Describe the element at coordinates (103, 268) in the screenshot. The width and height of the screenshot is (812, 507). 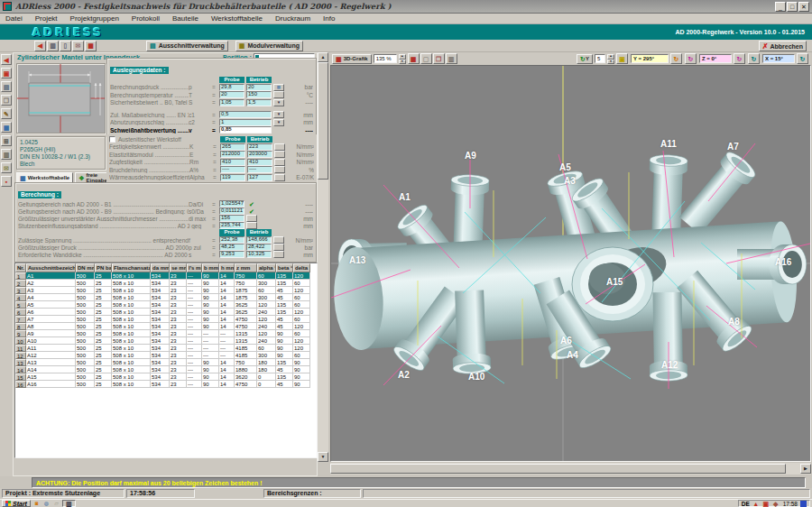
I see `column-header: PN bar` at that location.